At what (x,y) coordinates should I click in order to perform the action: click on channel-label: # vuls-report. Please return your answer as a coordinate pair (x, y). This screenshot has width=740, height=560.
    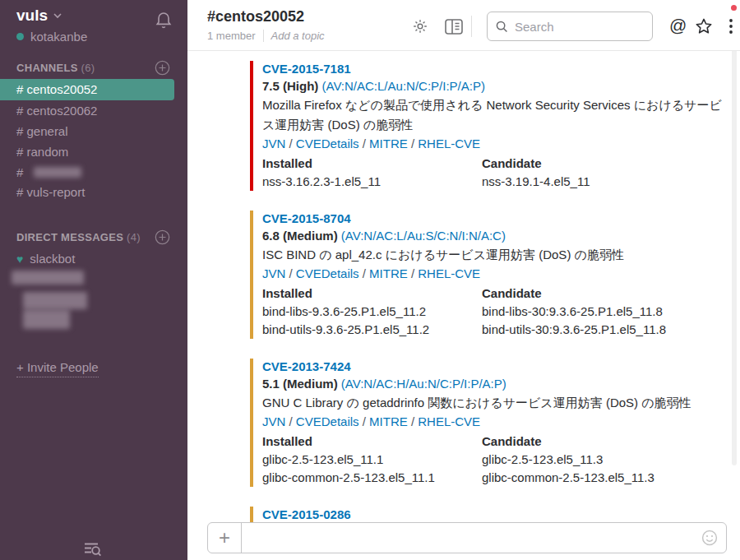
    Looking at the image, I should click on (51, 192).